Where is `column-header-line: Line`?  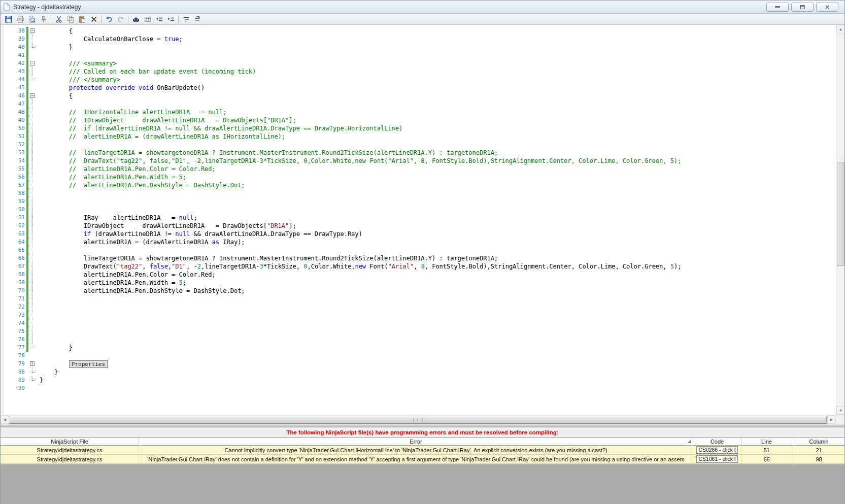
column-header-line: Line is located at coordinates (767, 442).